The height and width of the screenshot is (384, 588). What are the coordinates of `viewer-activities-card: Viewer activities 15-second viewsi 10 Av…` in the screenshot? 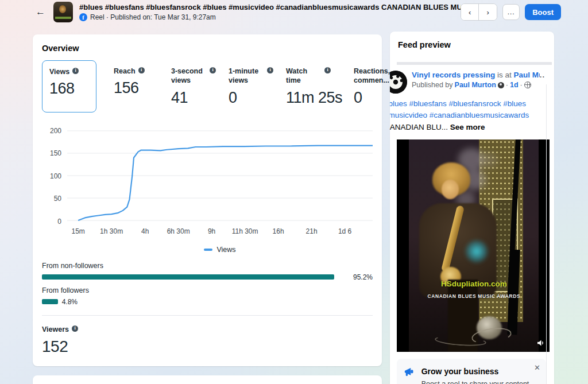 It's located at (207, 380).